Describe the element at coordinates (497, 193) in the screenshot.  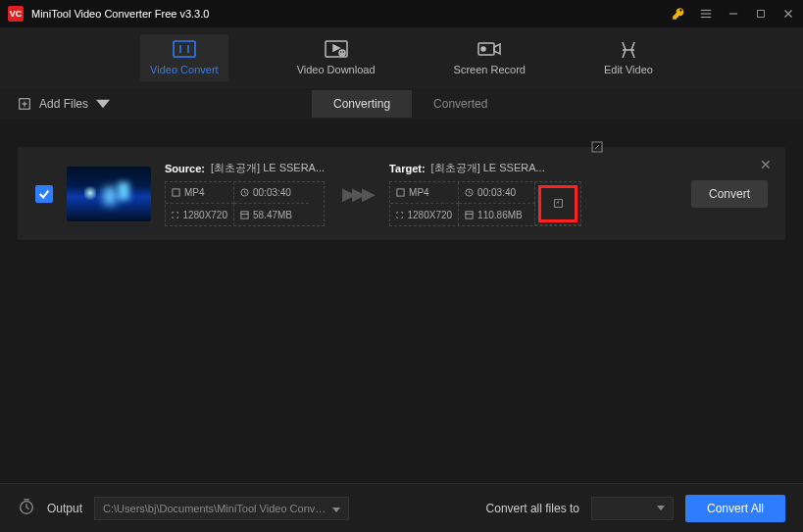
I see `target-duration: 00:03:40` at that location.